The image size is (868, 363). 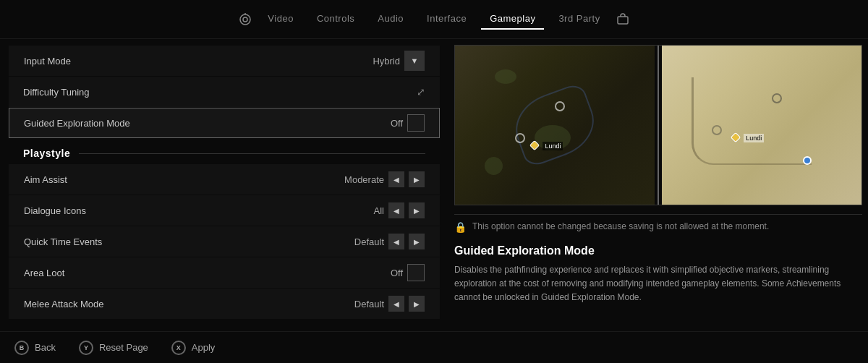 I want to click on nav-icon-right, so click(x=623, y=20).